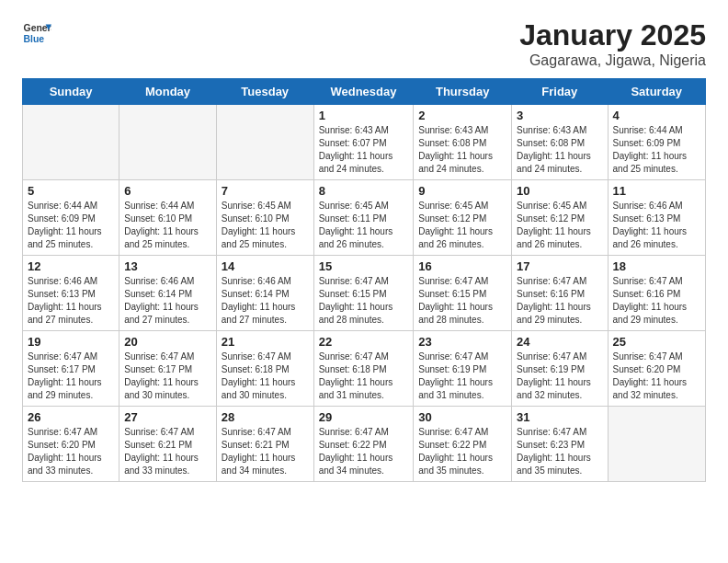 The width and height of the screenshot is (728, 563). What do you see at coordinates (364, 143) in the screenshot?
I see `calendar-cell: 1Sunrise: 6:43 AM Sunset: 6:07 PM Daylig…` at bounding box center [364, 143].